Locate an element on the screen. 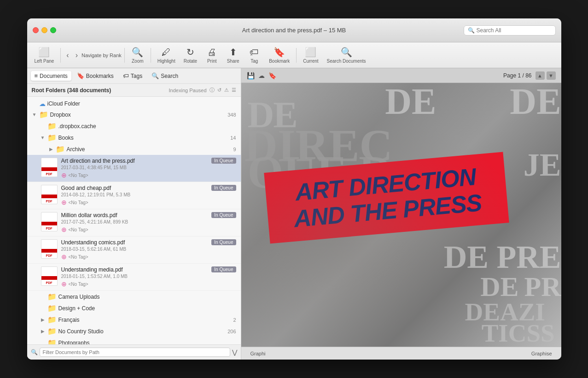 The height and width of the screenshot is (378, 588). no-country-count: 206 is located at coordinates (232, 331).